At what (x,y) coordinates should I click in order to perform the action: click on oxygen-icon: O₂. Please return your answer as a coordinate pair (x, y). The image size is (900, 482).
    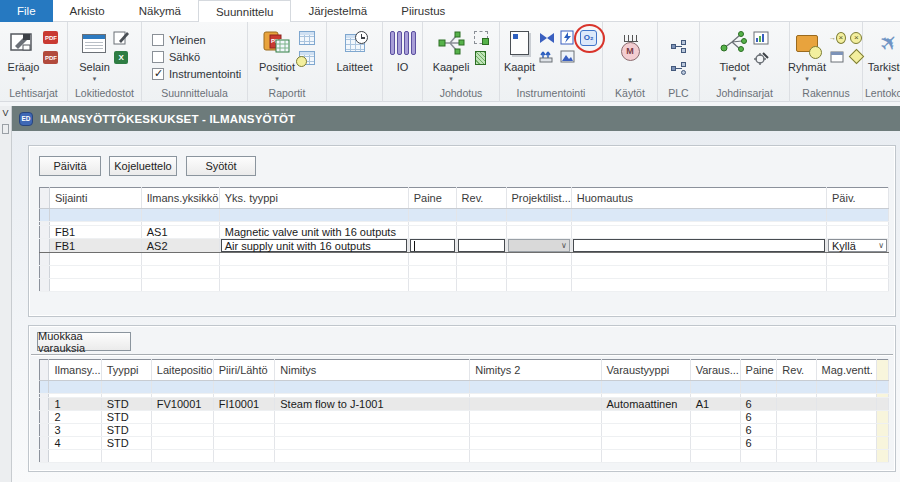
    Looking at the image, I should click on (588, 38).